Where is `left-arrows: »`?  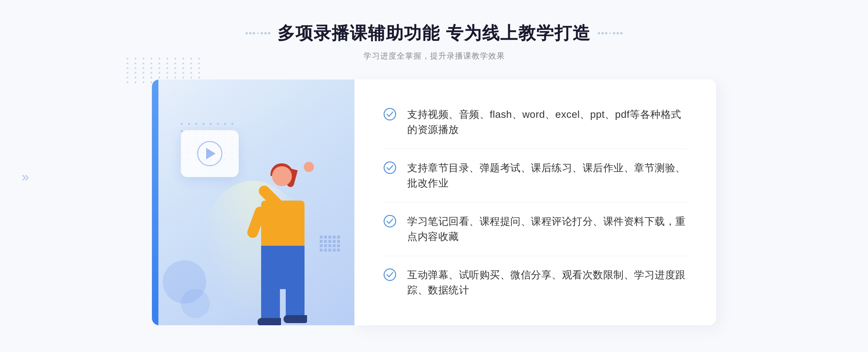 left-arrows: » is located at coordinates (25, 177).